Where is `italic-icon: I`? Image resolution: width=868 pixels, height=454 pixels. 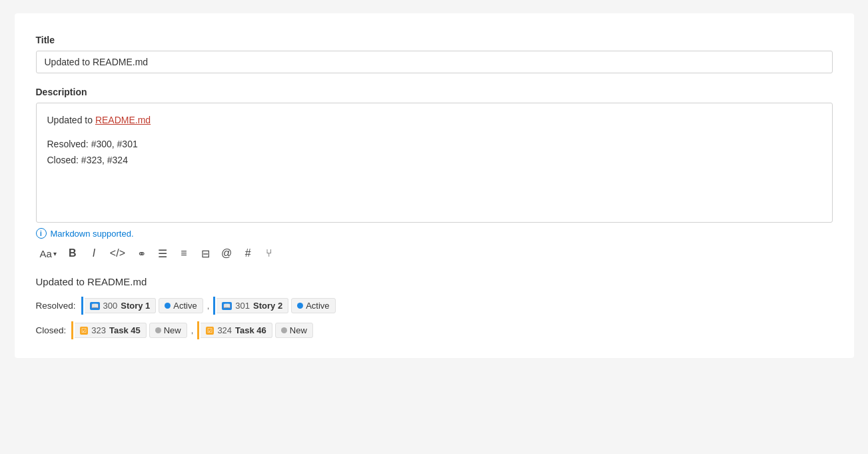
italic-icon: I is located at coordinates (94, 253).